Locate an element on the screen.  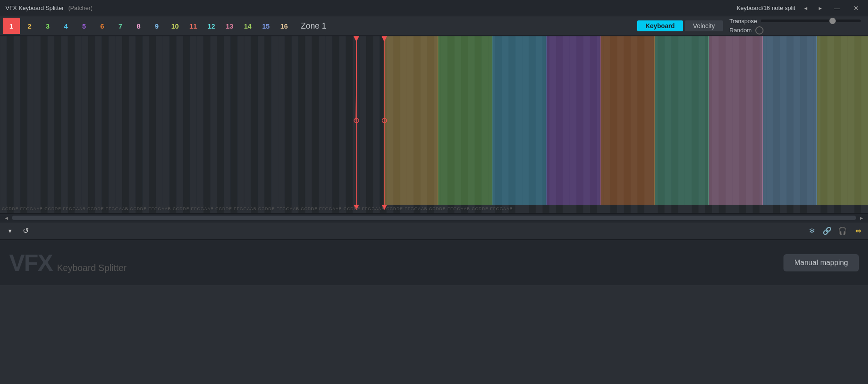
zone-tab-13: 13 is located at coordinates (229, 26).